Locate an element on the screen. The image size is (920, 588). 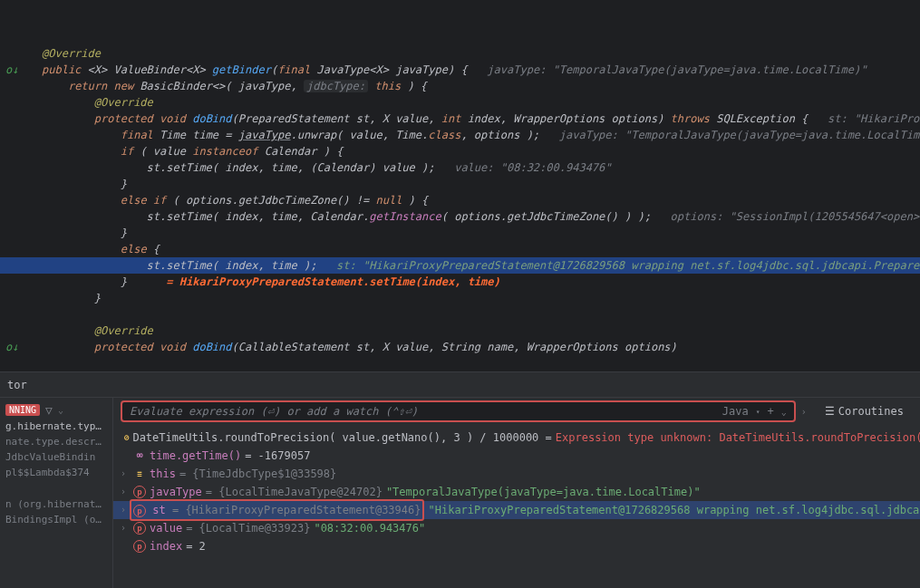
filter-icon: ▽ is located at coordinates (49, 410).